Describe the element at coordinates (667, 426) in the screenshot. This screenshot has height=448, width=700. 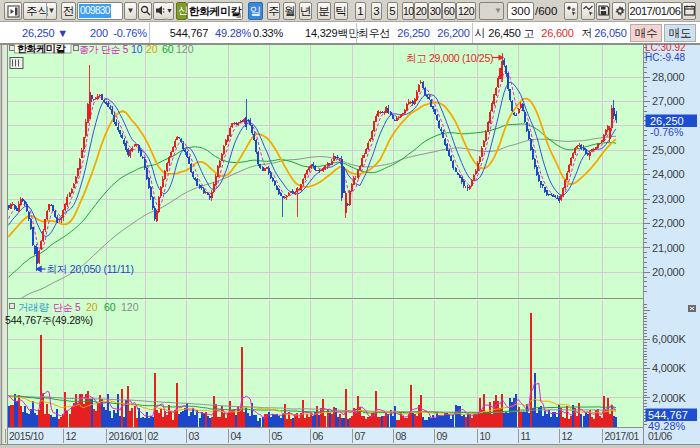
I see `svg-text: 49.28%` at that location.